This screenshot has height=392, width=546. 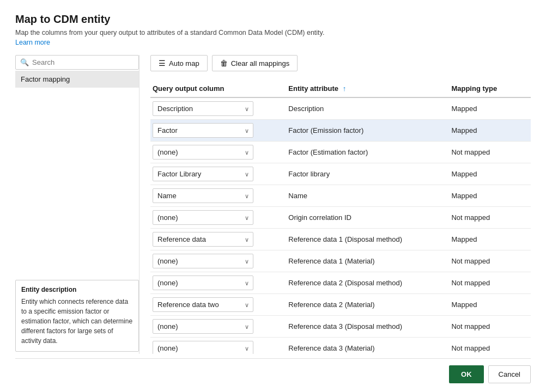 I want to click on learn-more-link: Learn more, so click(x=273, y=42).